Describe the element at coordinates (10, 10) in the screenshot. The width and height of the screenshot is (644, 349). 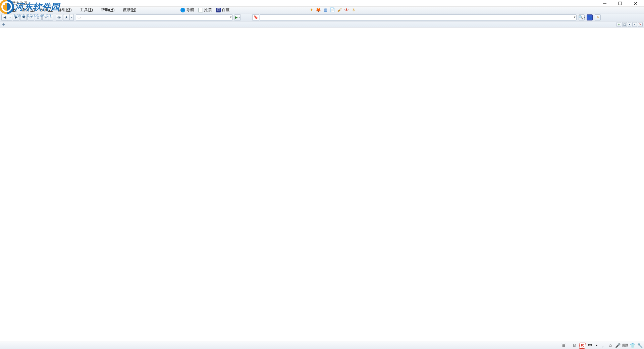
I see `menu-file: 文件(F)` at that location.